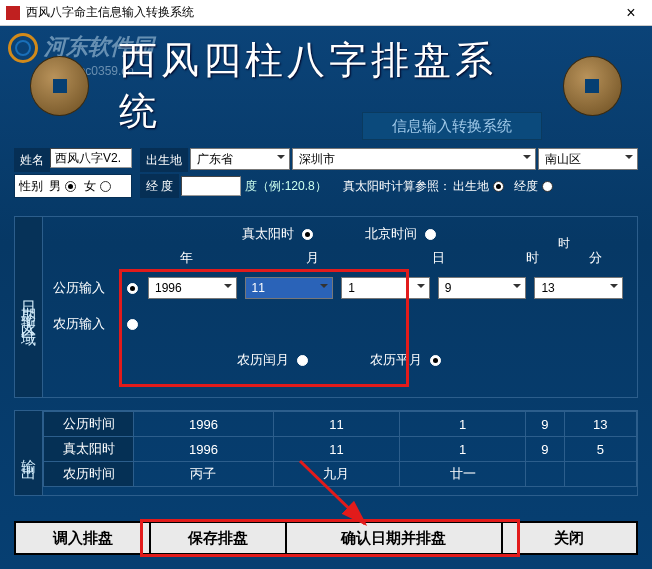  What do you see at coordinates (578, 288) in the screenshot?
I see `minute-select: 13` at bounding box center [578, 288].